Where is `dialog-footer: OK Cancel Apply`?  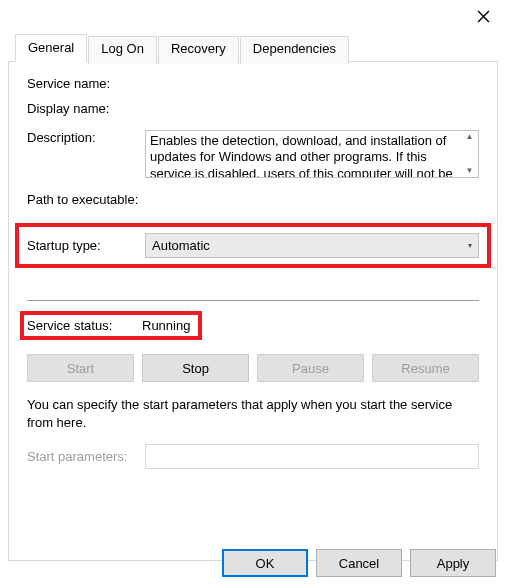
dialog-footer: OK Cancel Apply is located at coordinates (359, 563).